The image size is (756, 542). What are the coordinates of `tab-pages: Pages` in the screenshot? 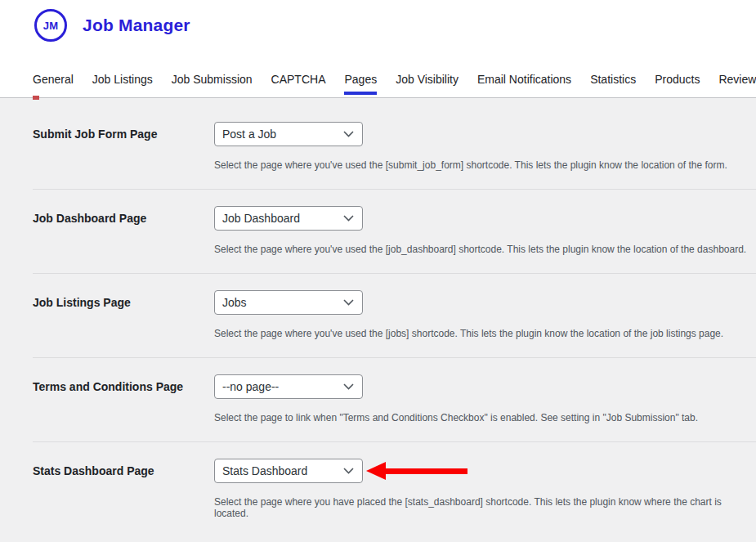 It's located at (360, 83).